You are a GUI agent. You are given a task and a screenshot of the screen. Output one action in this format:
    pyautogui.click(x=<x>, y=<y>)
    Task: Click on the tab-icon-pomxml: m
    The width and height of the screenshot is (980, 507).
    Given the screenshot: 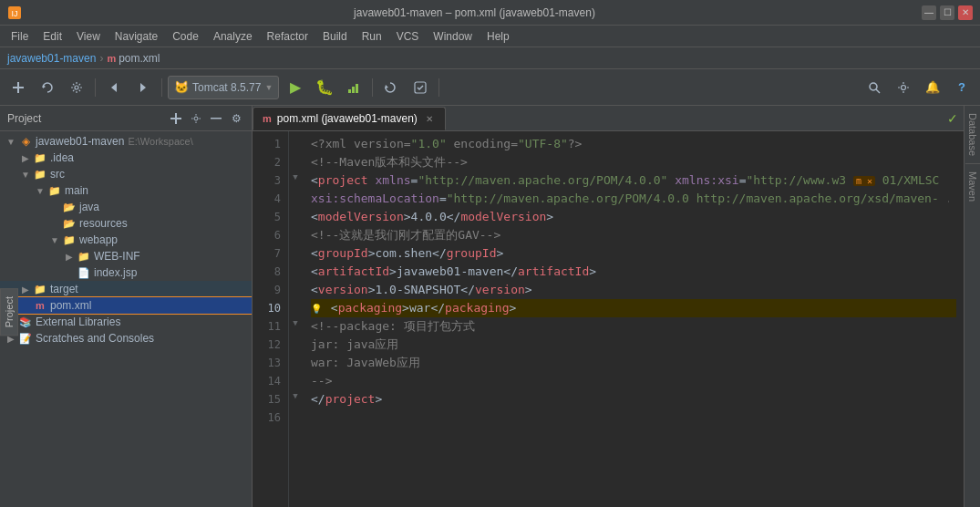 What is the action you would take?
    pyautogui.click(x=267, y=119)
    